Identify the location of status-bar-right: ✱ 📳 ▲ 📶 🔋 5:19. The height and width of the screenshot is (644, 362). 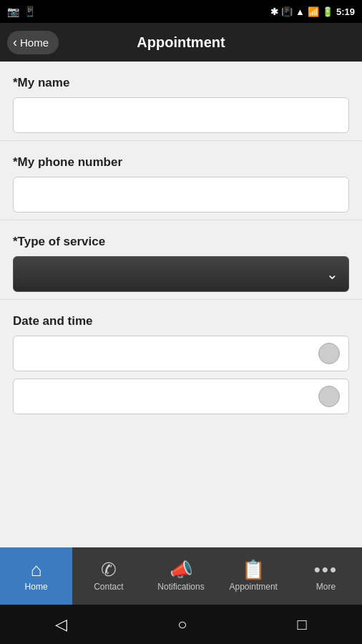
(313, 11).